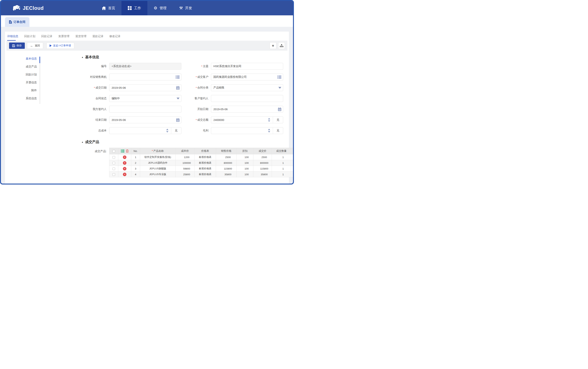  What do you see at coordinates (24, 60) in the screenshot?
I see `anchor-basic-info: 基本信息` at bounding box center [24, 60].